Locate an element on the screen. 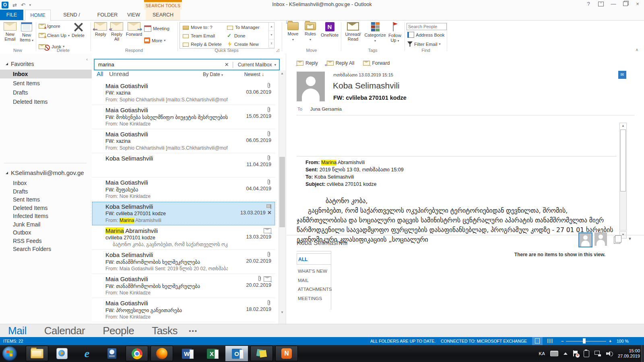 The height and width of the screenshot is (362, 644). scroll-down-icon: ▼ is located at coordinates (282, 313).